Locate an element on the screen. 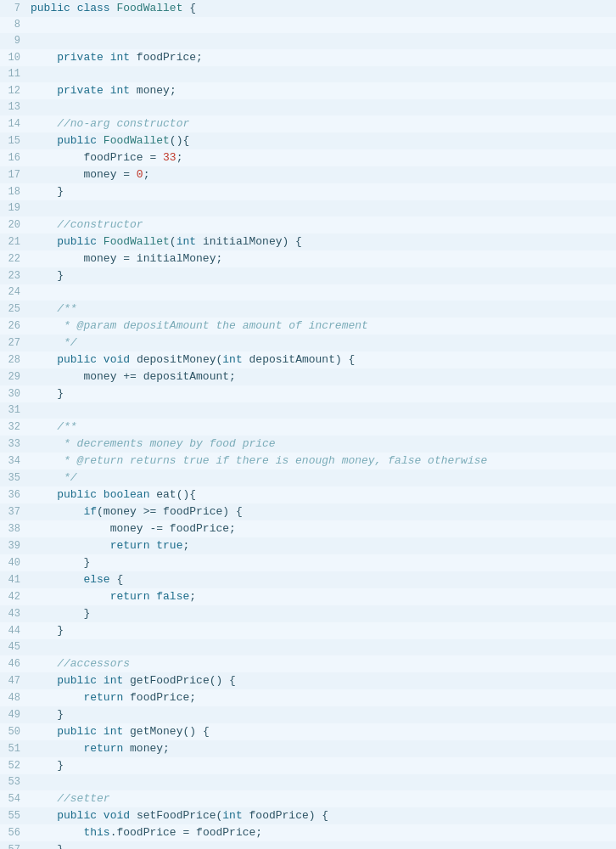  line-content: public boolean eat(){ is located at coordinates (112, 494).